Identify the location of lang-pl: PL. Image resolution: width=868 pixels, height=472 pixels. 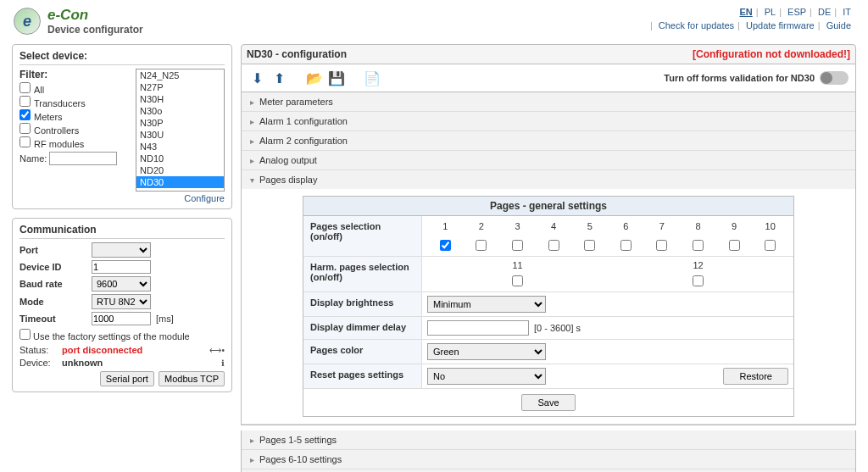
(770, 12).